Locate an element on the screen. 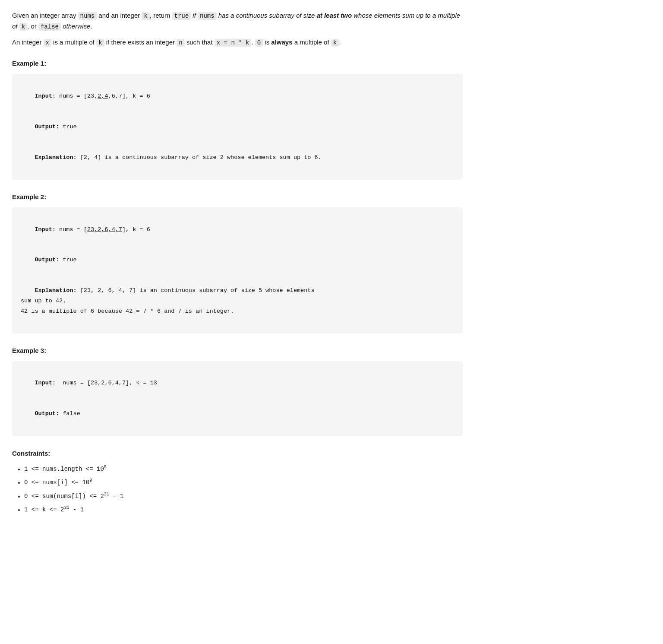 The image size is (663, 644). description-paragraph-2: An integer x is a multiple of k if there… is located at coordinates (237, 42).